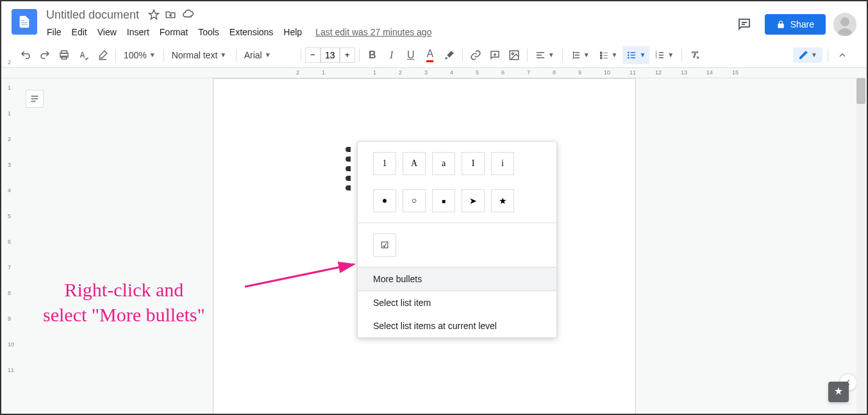 This screenshot has width=868, height=415. I want to click on selected-bullets, so click(351, 169).